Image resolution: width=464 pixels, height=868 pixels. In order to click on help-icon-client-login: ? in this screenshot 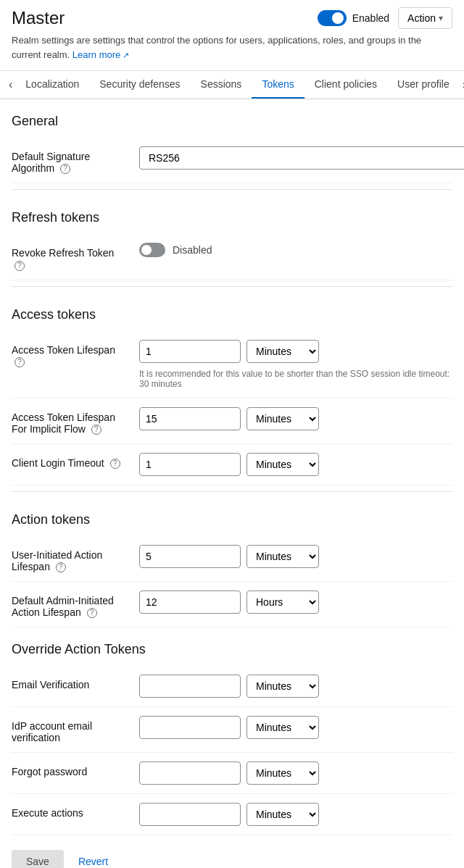, I will do `click(115, 464)`.